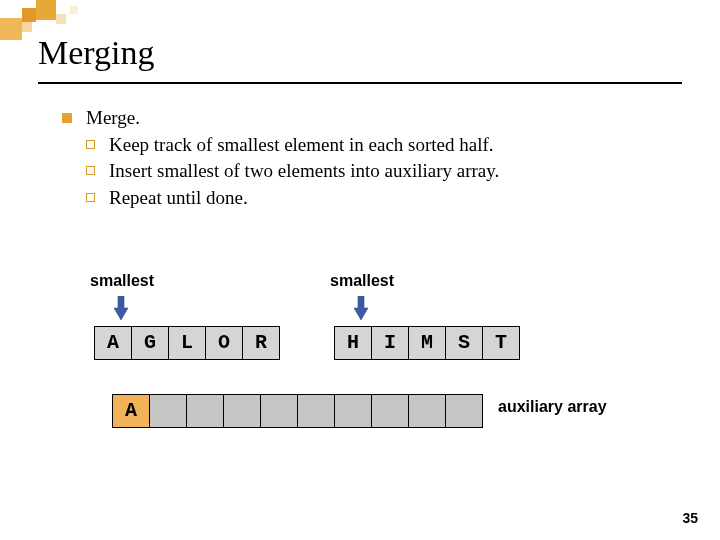 The image size is (720, 540). I want to click on array-cell: R, so click(261, 343).